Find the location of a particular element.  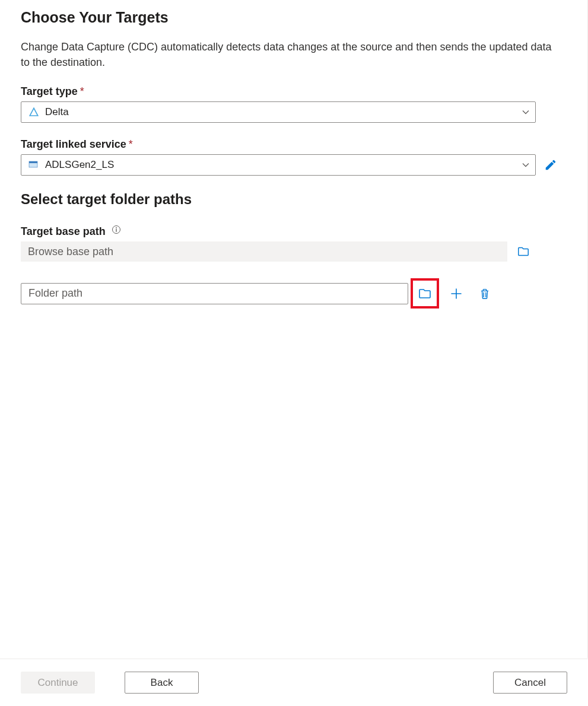

target-linked-service-label-text: Target linked service is located at coordinates (74, 144).